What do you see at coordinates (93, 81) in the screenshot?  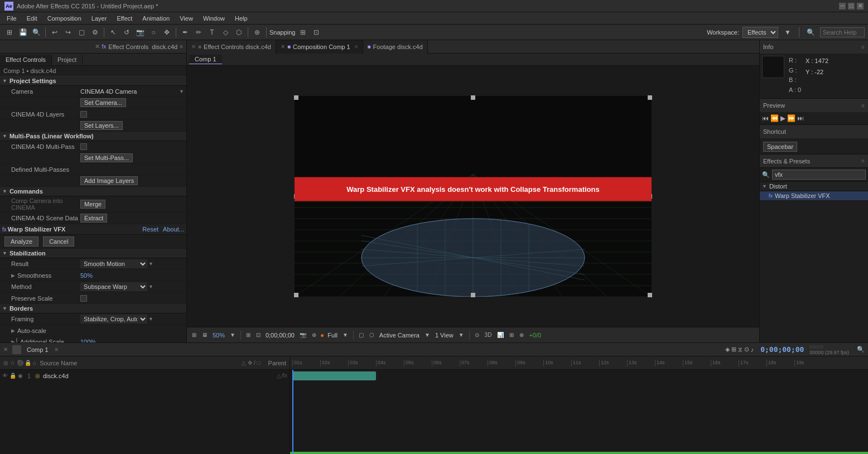 I see `project-settings-header: ▼ Project Settings` at bounding box center [93, 81].